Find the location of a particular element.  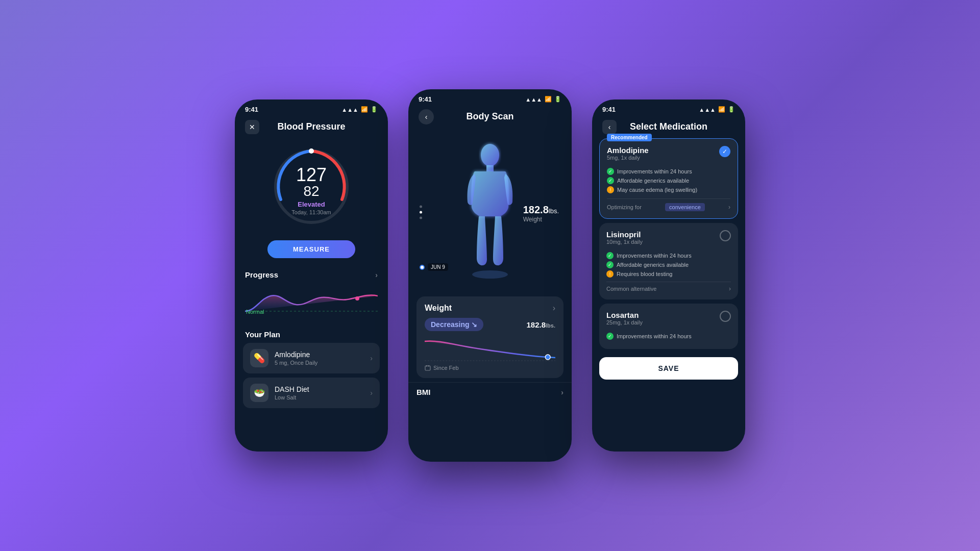

battery-icon: 🔋 is located at coordinates (374, 109).